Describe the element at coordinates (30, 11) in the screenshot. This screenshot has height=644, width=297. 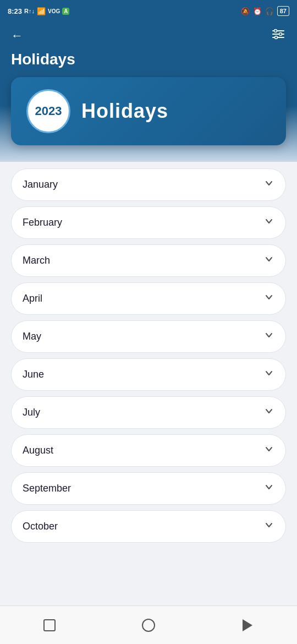
I see `signal-icon: R↑↓` at that location.